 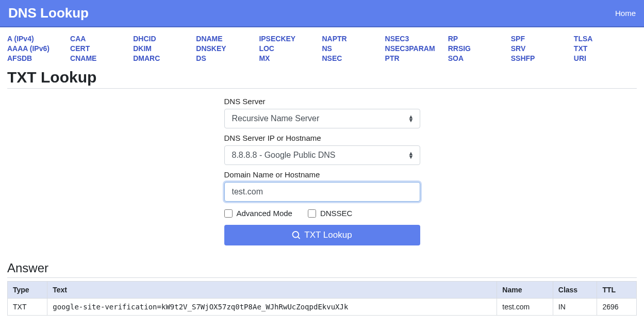 I want to click on record-type-link: SSHFP, so click(x=542, y=58).